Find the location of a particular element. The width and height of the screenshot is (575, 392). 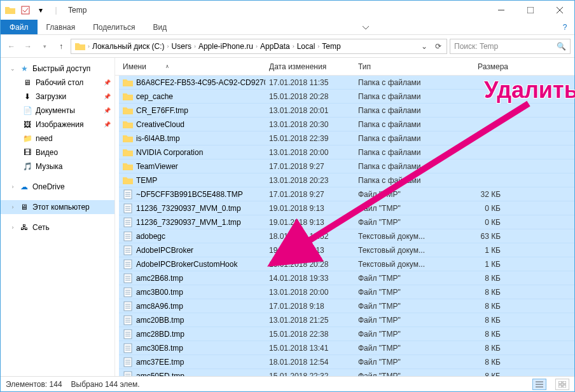

file-date: 13.01.2018 20:28 is located at coordinates (310, 264).